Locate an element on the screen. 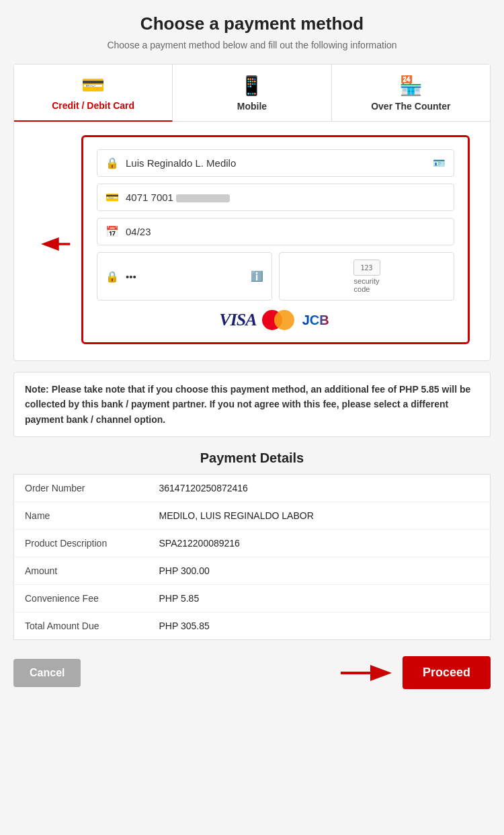  expiry-value: 04/23 is located at coordinates (286, 231).